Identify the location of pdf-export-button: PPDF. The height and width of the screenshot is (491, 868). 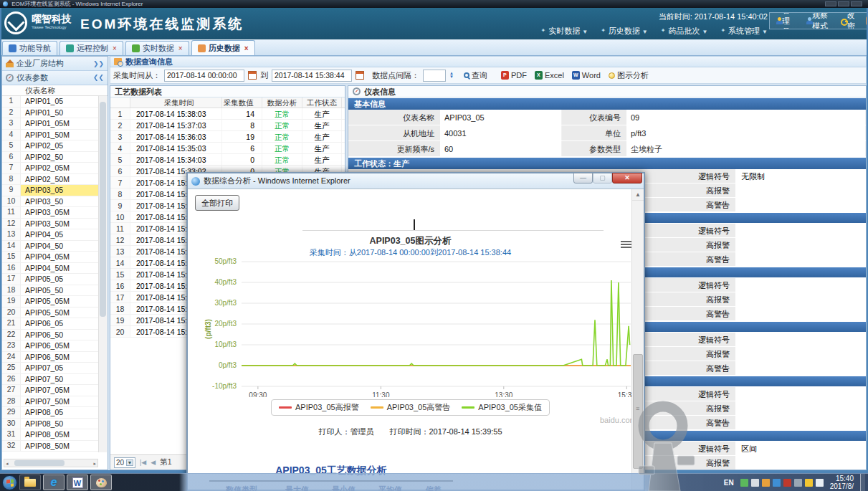
(514, 75).